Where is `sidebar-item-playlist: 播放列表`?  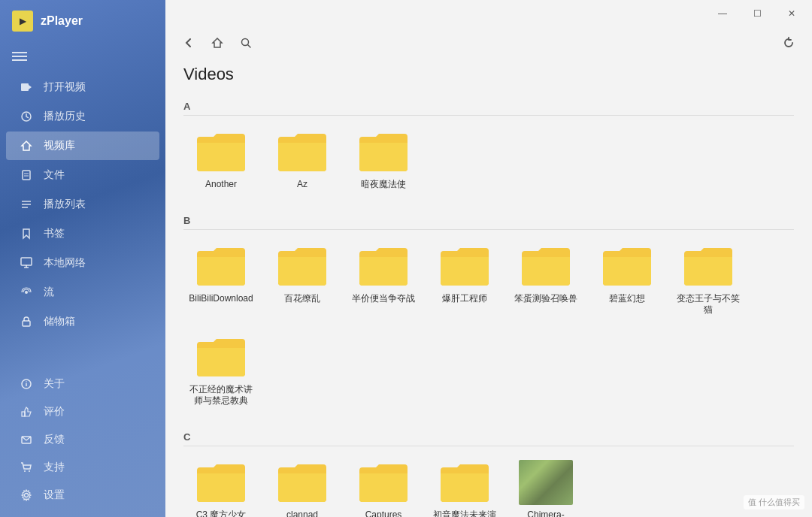 sidebar-item-playlist: 播放列表 is located at coordinates (83, 204).